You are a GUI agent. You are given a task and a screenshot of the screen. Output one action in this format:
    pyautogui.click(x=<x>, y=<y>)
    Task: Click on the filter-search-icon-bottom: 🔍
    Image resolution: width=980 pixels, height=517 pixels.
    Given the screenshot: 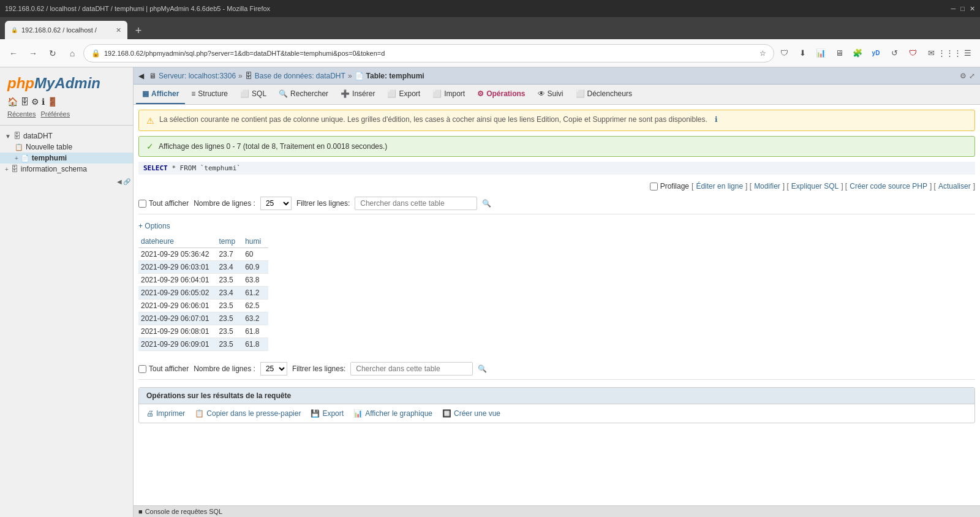 What is the action you would take?
    pyautogui.click(x=483, y=369)
    